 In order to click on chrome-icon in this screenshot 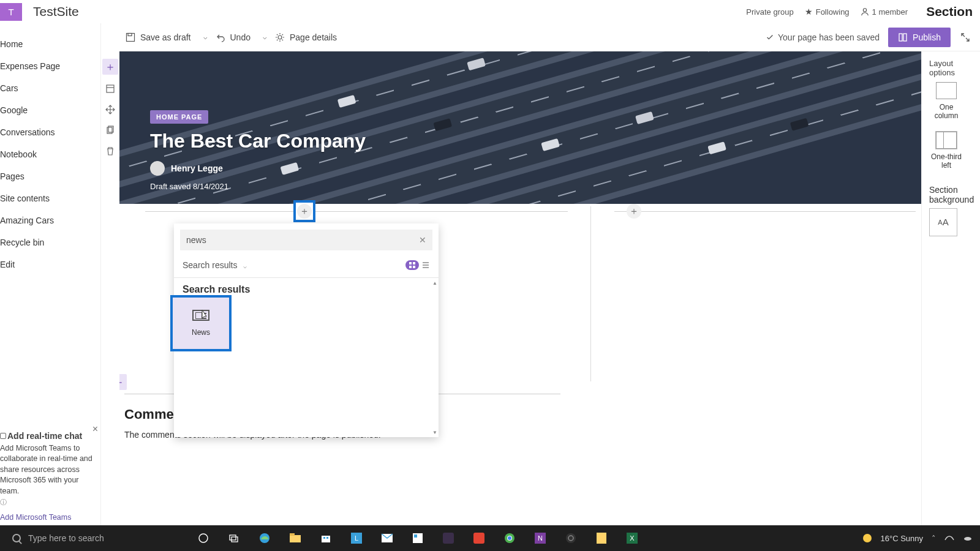, I will do `click(510, 538)`.